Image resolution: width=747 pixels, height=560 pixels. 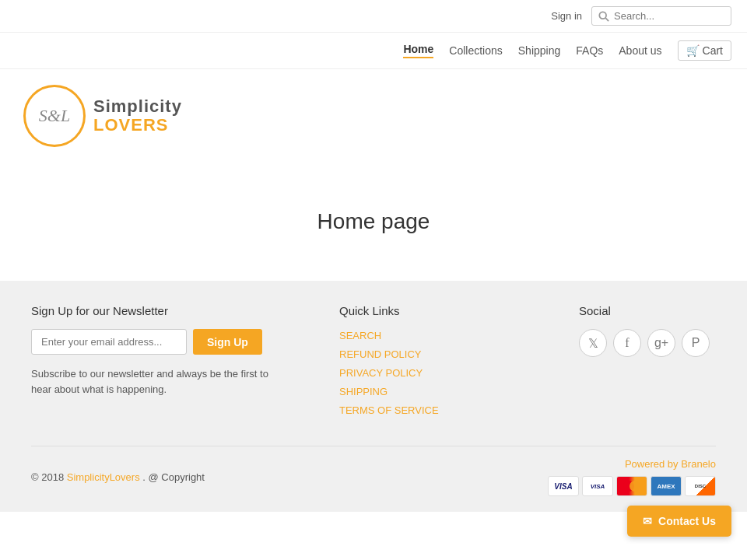 I want to click on visa-debit-card-icon: VISA, so click(x=598, y=486).